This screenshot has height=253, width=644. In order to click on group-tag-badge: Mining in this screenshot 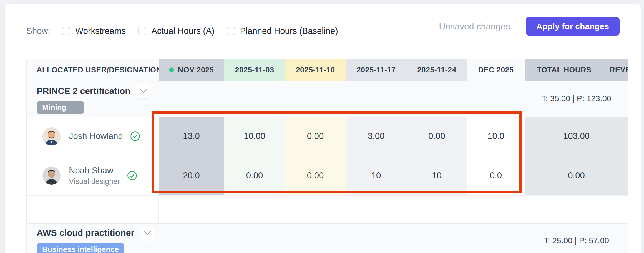, I will do `click(60, 108)`.